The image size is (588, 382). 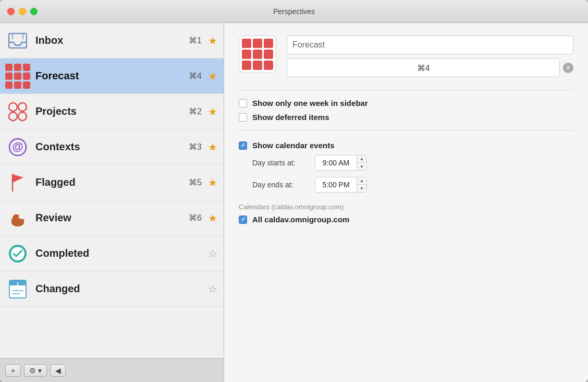 I want to click on day-ends-down: ▼, so click(x=362, y=189).